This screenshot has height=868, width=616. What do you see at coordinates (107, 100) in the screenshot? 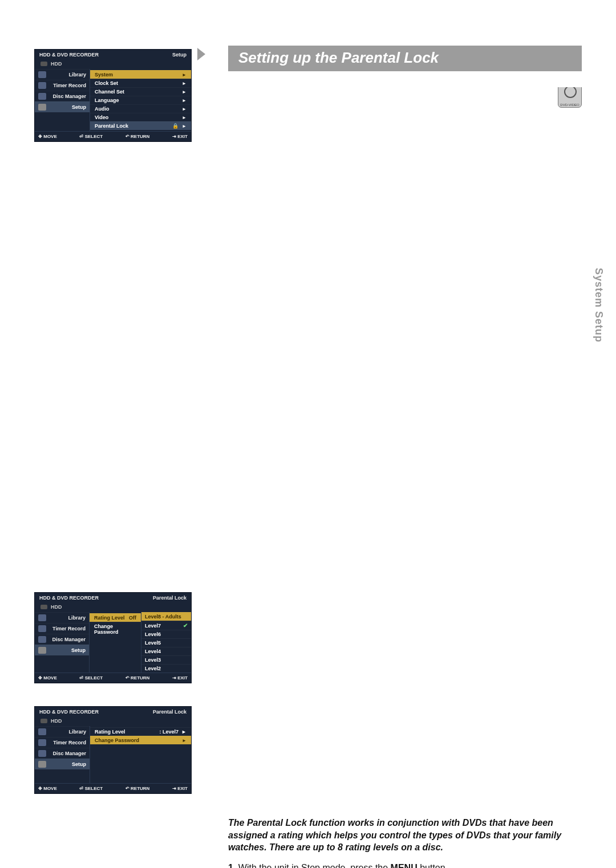
I see `menu-language: Language` at bounding box center [107, 100].